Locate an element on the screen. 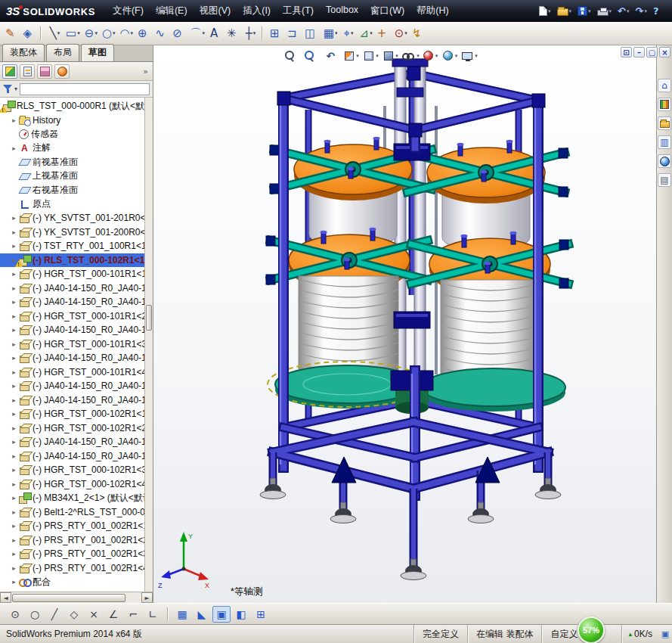 The height and width of the screenshot is (643, 672). custom-properties-tab: ▤ is located at coordinates (664, 180).